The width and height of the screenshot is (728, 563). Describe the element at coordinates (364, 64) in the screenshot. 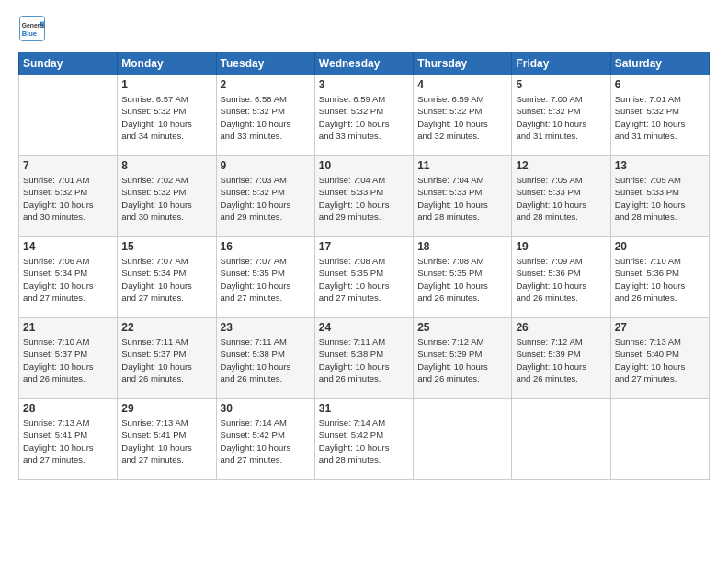

I see `calendar-header-wednesday: Wednesday` at that location.